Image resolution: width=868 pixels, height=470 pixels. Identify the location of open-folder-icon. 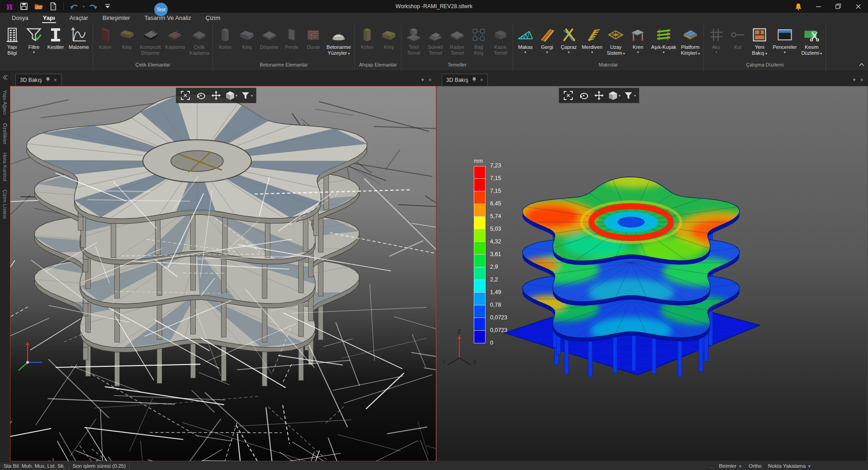
(38, 6).